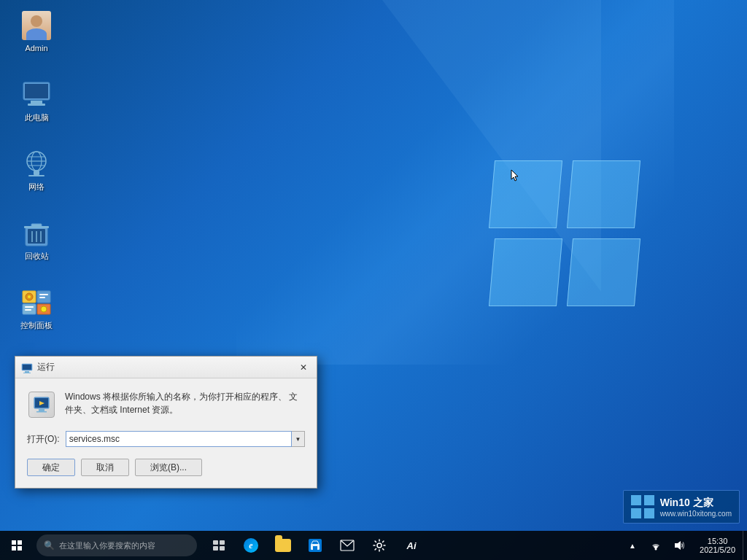 Image resolution: width=747 pixels, height=560 pixels. What do you see at coordinates (166, 405) in the screenshot?
I see `dialog-info-area: Windows 将根据你所输入的名称，为你打开相应的程序、 文件夹、文档或 In…` at bounding box center [166, 405].